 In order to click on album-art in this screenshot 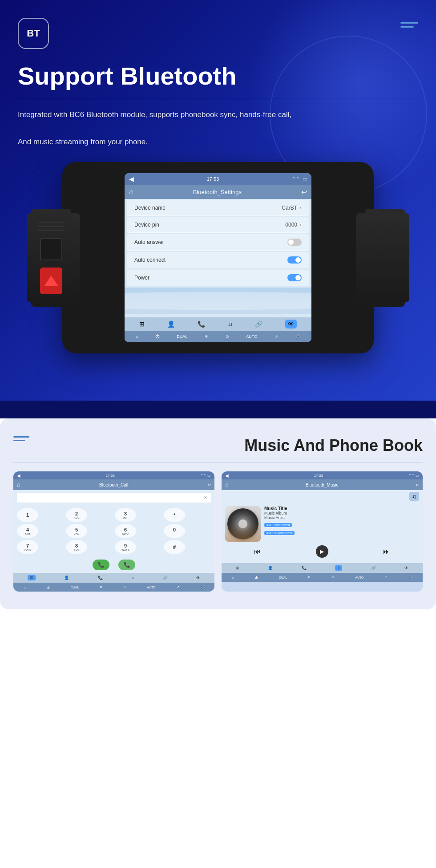, I will do `click(243, 524)`.